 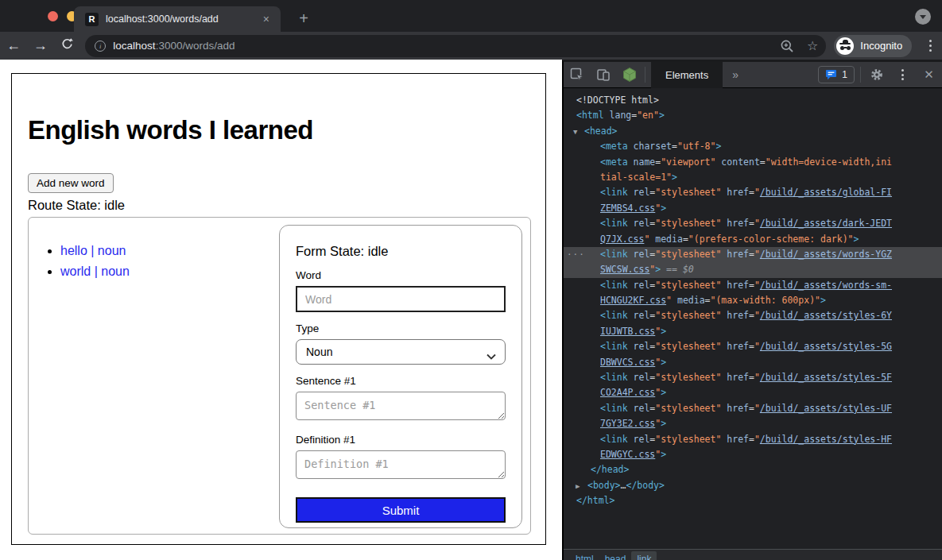 I want to click on inspect-element-button, so click(x=577, y=75).